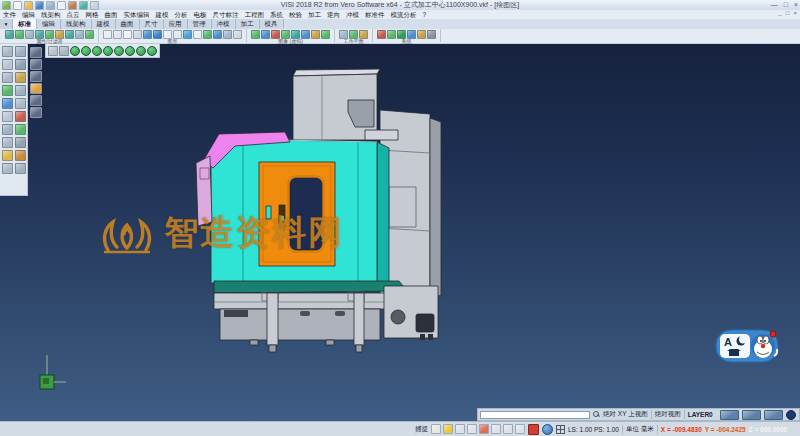 Image resolution: width=800 pixels, height=436 pixels. Describe the element at coordinates (128, 24) in the screenshot. I see `tab-5: 曲面` at that location.